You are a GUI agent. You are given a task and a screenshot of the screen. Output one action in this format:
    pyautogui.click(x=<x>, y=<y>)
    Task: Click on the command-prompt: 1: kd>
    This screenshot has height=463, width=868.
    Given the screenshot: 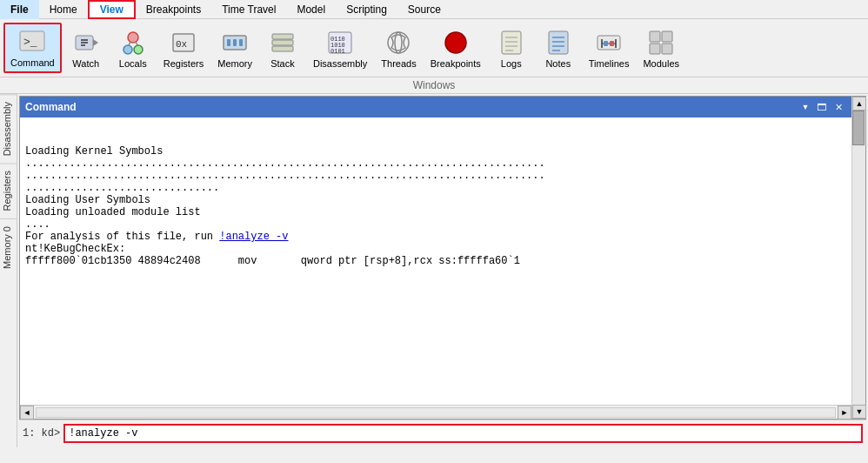 What is the action you would take?
    pyautogui.click(x=42, y=433)
    